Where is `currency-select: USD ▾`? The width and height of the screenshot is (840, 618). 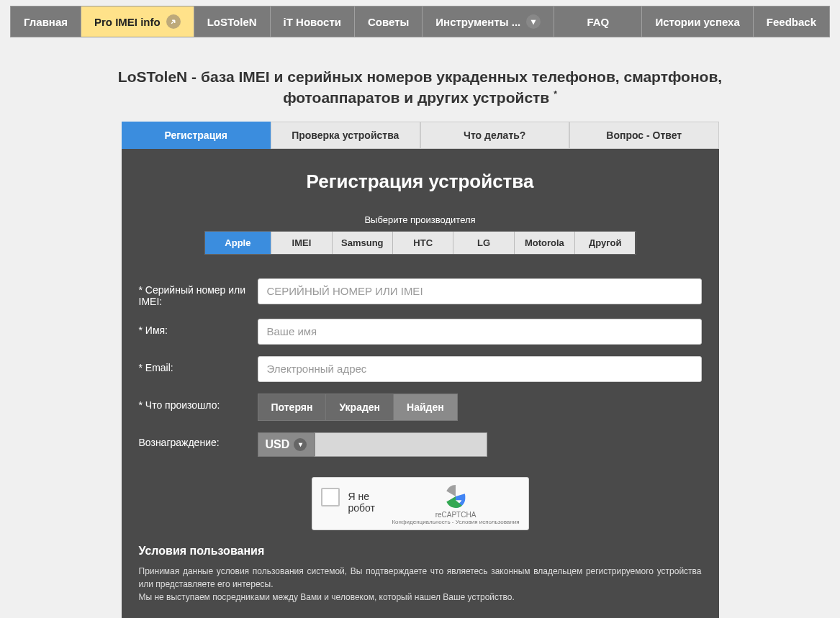 currency-select: USD ▾ is located at coordinates (286, 445).